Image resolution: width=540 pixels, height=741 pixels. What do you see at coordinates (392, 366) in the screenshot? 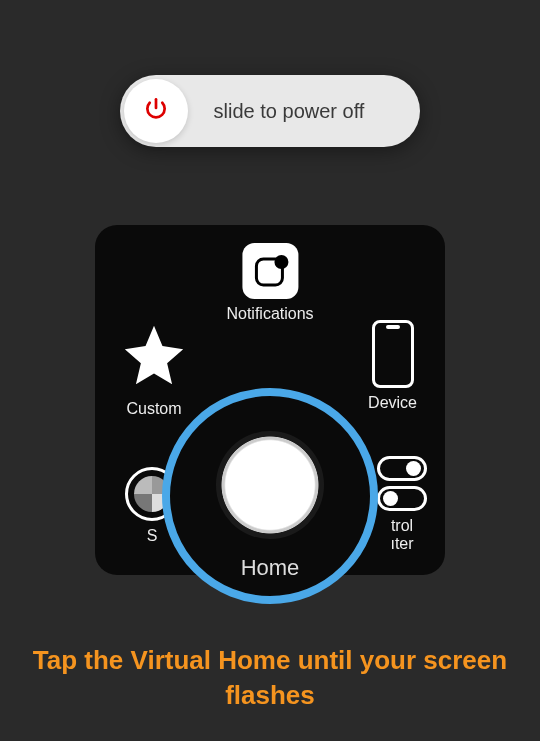
I see `assist-device: Device` at bounding box center [392, 366].